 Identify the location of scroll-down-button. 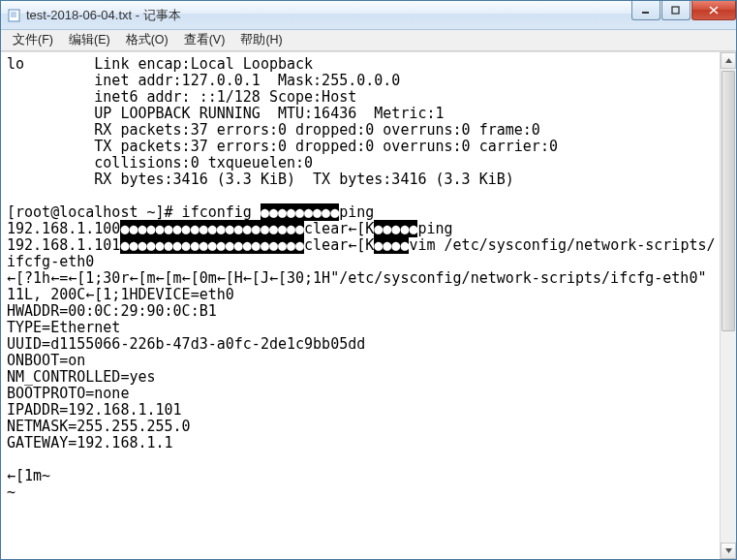
(728, 550).